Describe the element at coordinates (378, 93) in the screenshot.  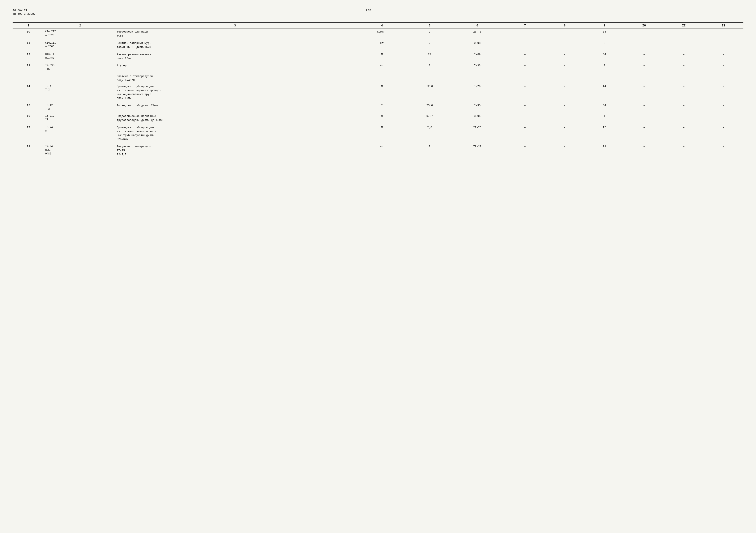
I see `table-row: I4I6-4I 7-3Прокладка трубопроводов из ст…` at that location.